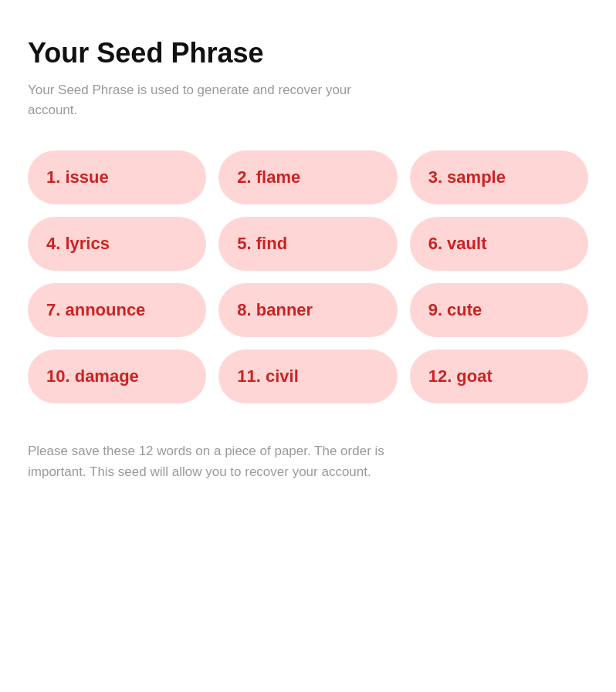  Describe the element at coordinates (228, 461) in the screenshot. I see `footer-text: Please save these 12 words on a piece of…` at that location.